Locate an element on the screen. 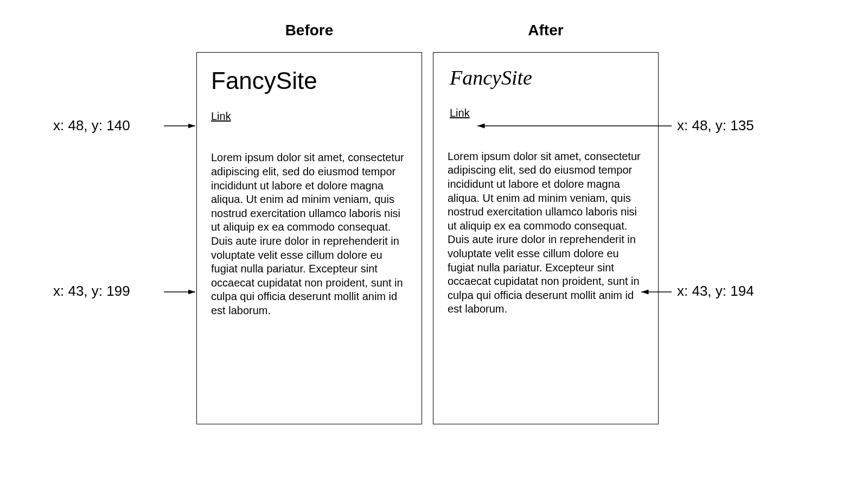 Image resolution: width=868 pixels, height=490 pixels. site-title-after: FancySite is located at coordinates (548, 78).